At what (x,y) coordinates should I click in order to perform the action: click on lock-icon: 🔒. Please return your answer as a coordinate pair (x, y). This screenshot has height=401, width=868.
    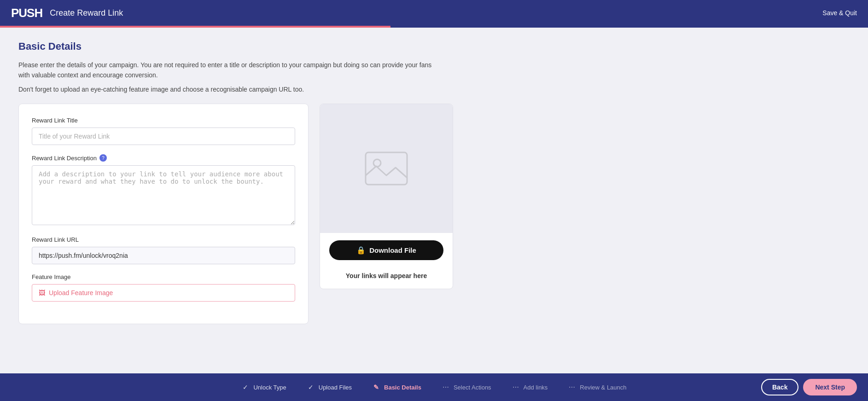
    Looking at the image, I should click on (361, 250).